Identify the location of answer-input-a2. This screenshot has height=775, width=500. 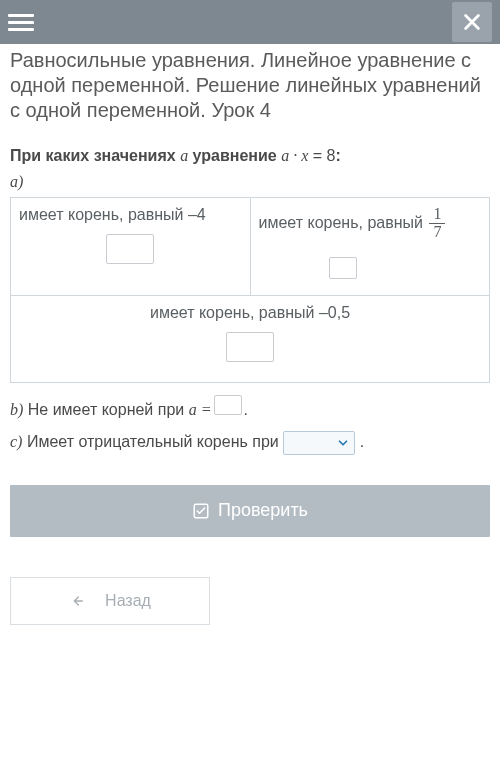
(343, 268).